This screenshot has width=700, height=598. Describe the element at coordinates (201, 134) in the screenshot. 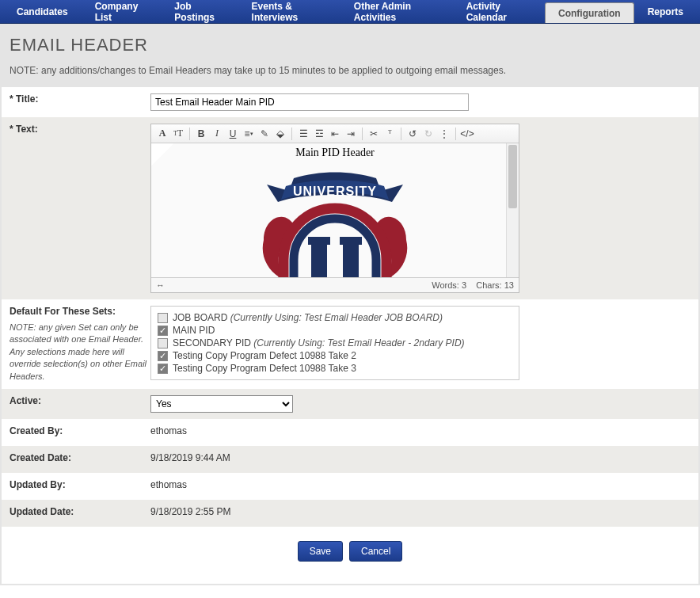

I see `bold-icon: B` at that location.